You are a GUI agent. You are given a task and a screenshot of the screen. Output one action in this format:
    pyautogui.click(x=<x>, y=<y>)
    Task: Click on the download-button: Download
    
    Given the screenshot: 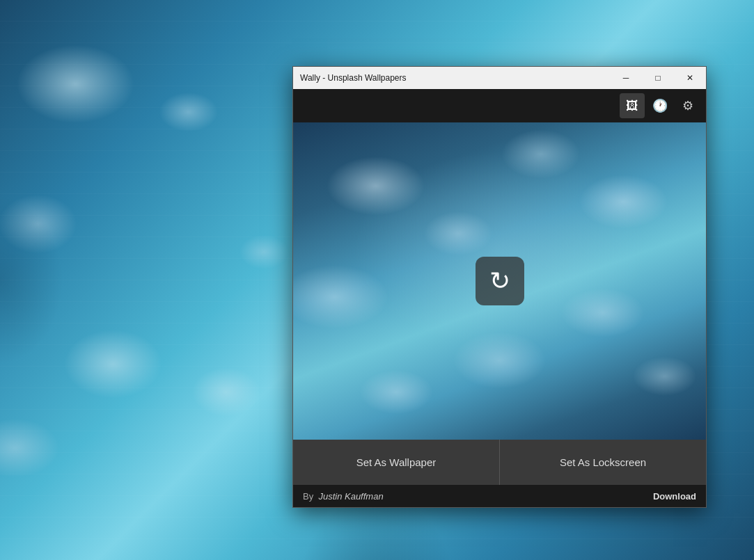 What is the action you would take?
    pyautogui.click(x=675, y=497)
    